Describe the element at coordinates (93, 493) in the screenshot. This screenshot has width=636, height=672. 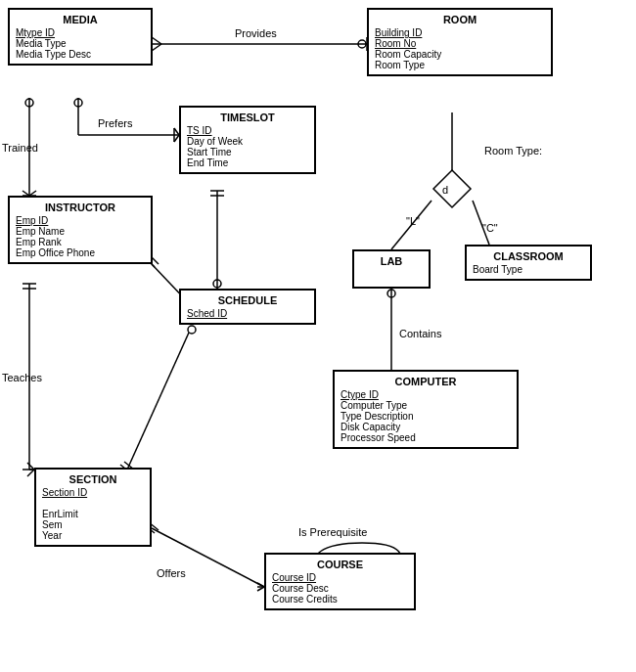
I see `section-attr-1: Section ID` at that location.